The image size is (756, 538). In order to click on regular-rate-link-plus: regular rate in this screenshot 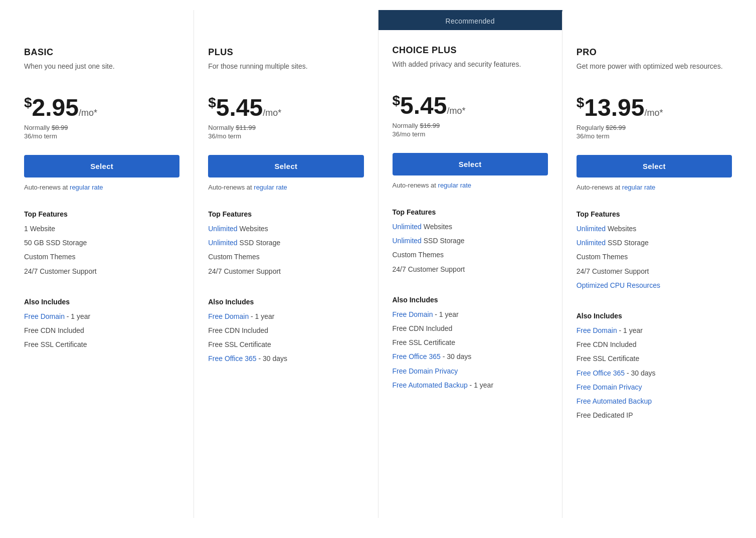, I will do `click(270, 188)`.